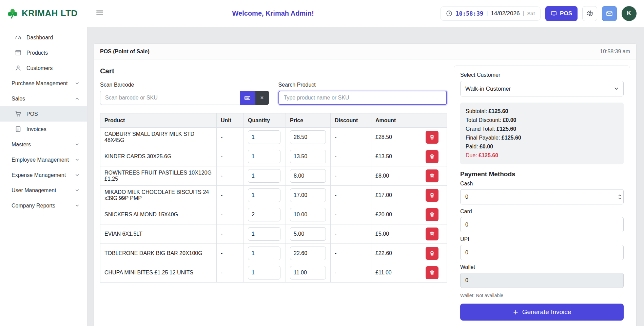 Image resolution: width=644 pixels, height=326 pixels. What do you see at coordinates (43, 53) in the screenshot?
I see `sidebar-item-products: Products` at bounding box center [43, 53].